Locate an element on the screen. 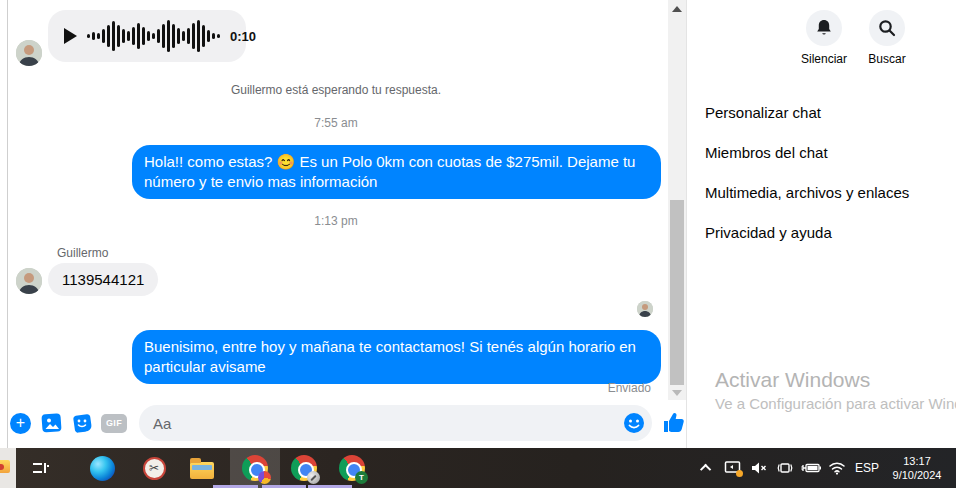  like-button is located at coordinates (674, 423).